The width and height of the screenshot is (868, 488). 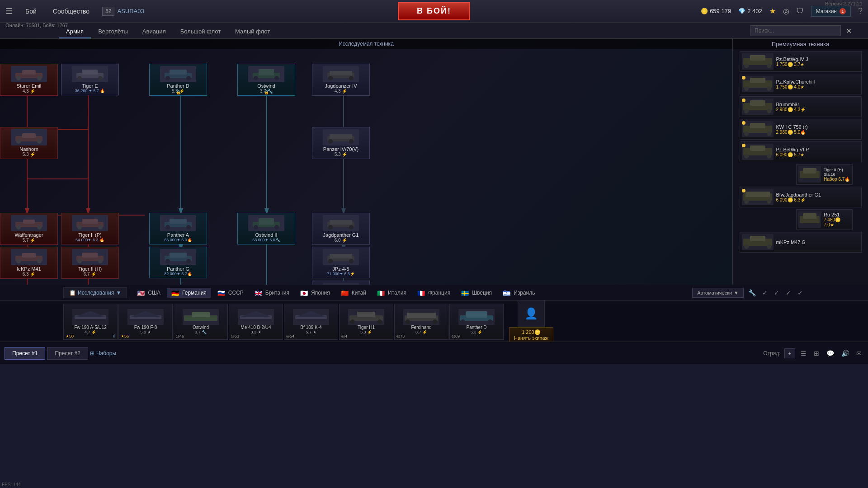 What do you see at coordinates (149, 293) in the screenshot?
I see `nation-usa: 🇺🇸 США` at bounding box center [149, 293].